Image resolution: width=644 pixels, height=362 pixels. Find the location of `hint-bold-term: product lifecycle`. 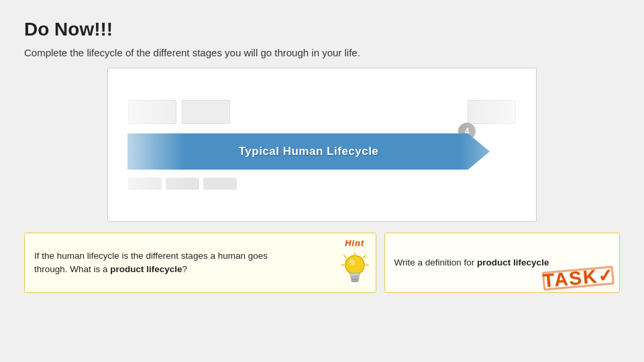

hint-bold-term: product lifecycle is located at coordinates (146, 269).